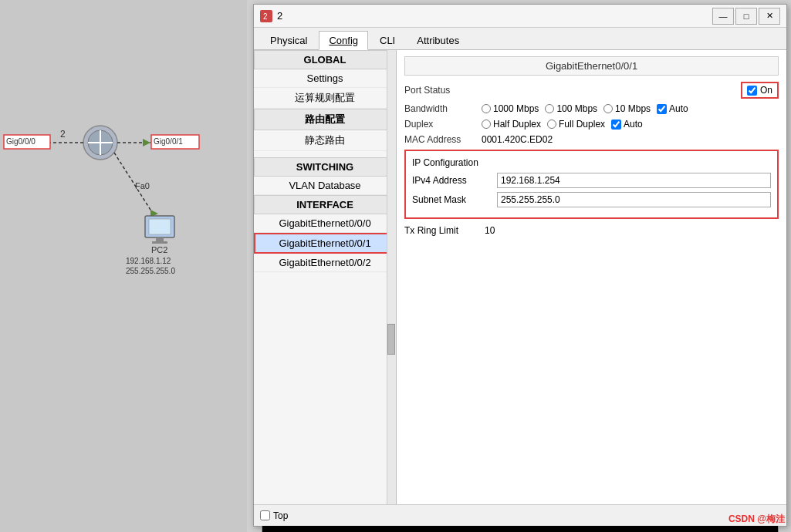 Image resolution: width=791 pixels, height=532 pixels. What do you see at coordinates (455, 200) in the screenshot?
I see `subnet-label: Subnet Mask` at bounding box center [455, 200].